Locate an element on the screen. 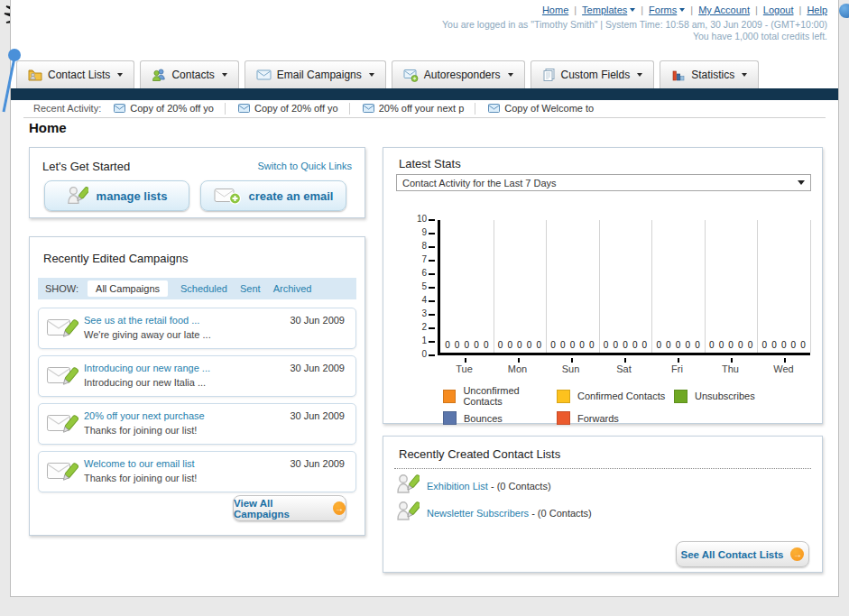 Image resolution: width=849 pixels, height=616 pixels. y-tick-label: 3 is located at coordinates (413, 314).